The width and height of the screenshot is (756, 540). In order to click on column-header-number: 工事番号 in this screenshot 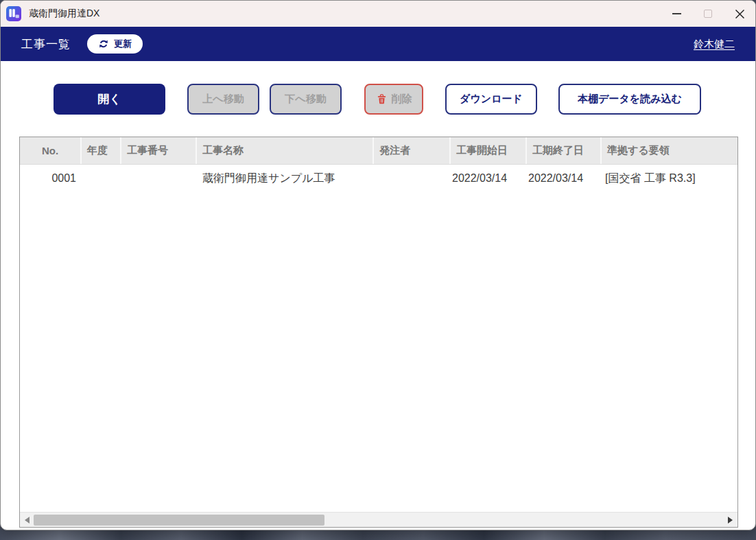, I will do `click(159, 151)`.